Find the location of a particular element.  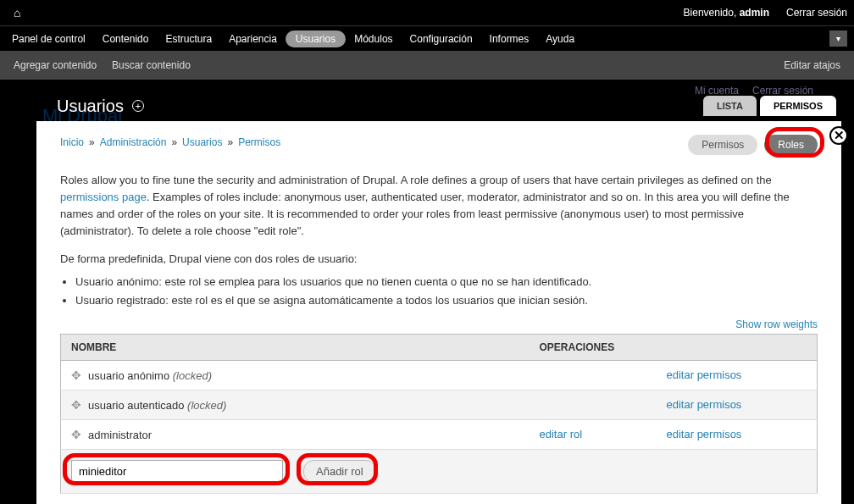

menu-ayuda: Ayuda is located at coordinates (560, 39).